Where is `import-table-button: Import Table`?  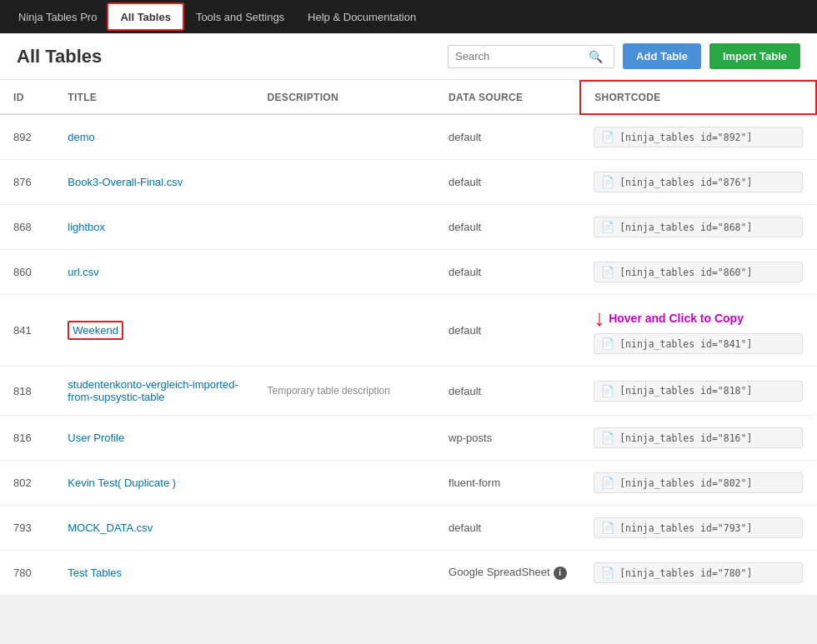
import-table-button: Import Table is located at coordinates (755, 57).